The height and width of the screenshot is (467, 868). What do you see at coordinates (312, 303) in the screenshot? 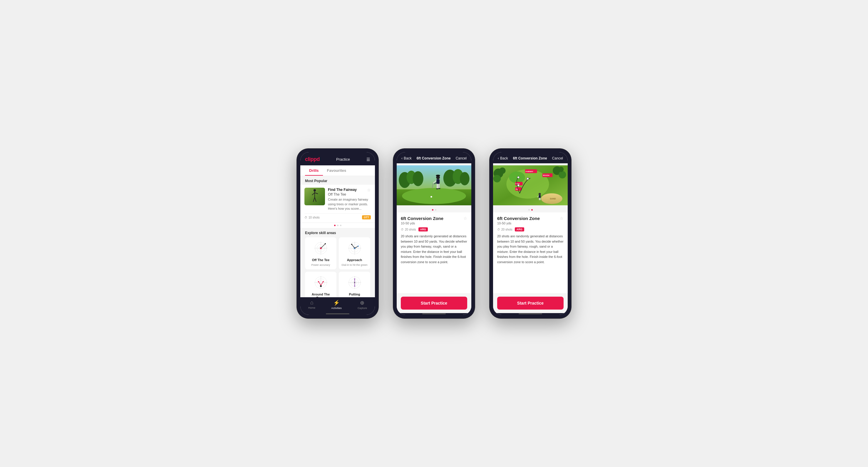
I see `home-icon: ⌂` at bounding box center [312, 303].